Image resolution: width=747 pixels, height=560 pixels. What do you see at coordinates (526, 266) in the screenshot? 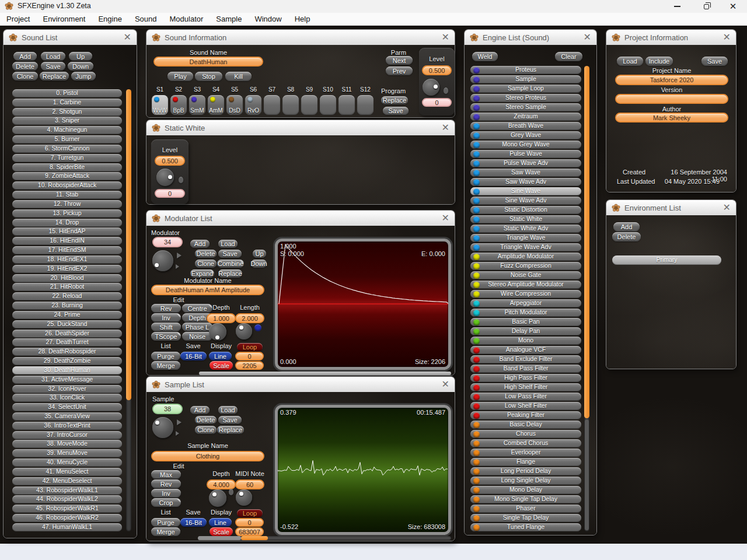
I see `engine-list-item: Fuzz Compression` at bounding box center [526, 266].